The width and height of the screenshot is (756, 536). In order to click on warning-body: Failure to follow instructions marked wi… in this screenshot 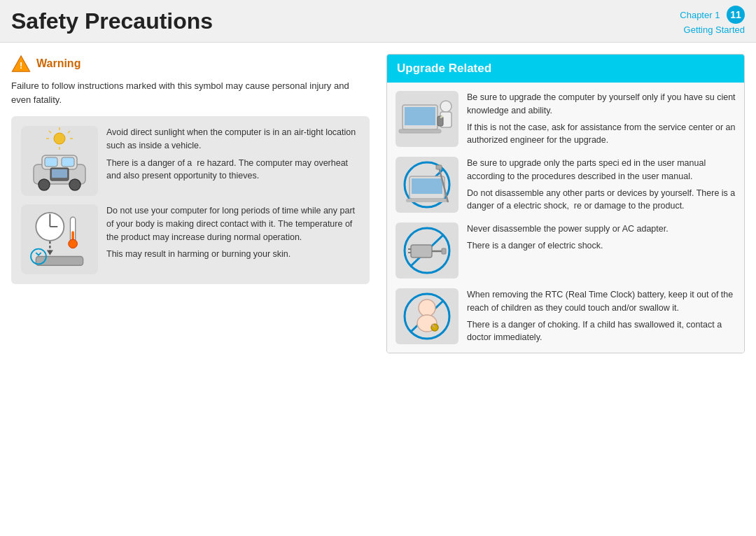, I will do `click(190, 92)`.